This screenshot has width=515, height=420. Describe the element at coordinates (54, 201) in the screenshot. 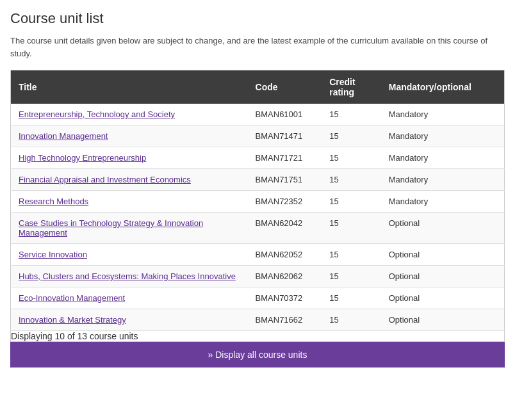

I see `course-title-link: Research Methods` at that location.